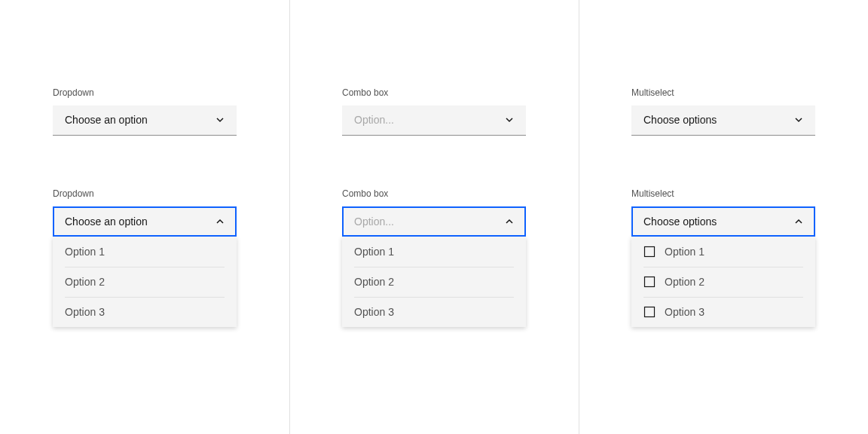 The height and width of the screenshot is (434, 868). Describe the element at coordinates (723, 112) in the screenshot. I see `multiselect-closed-group: Multiselect Choose options` at that location.